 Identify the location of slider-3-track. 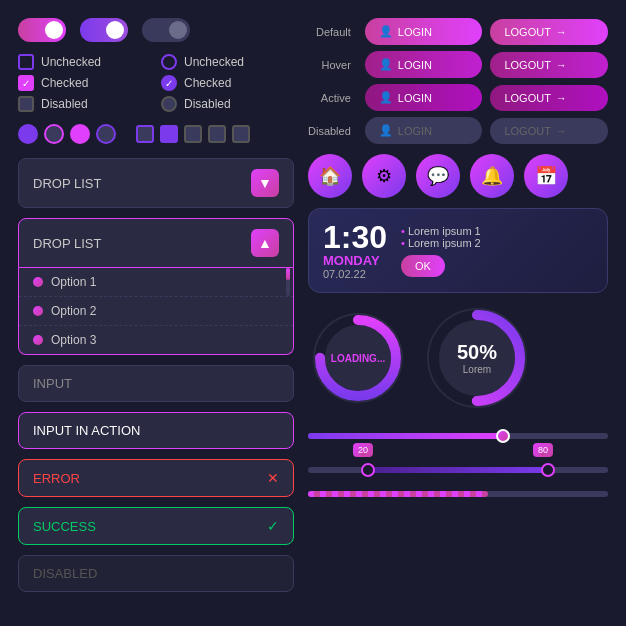
(458, 494).